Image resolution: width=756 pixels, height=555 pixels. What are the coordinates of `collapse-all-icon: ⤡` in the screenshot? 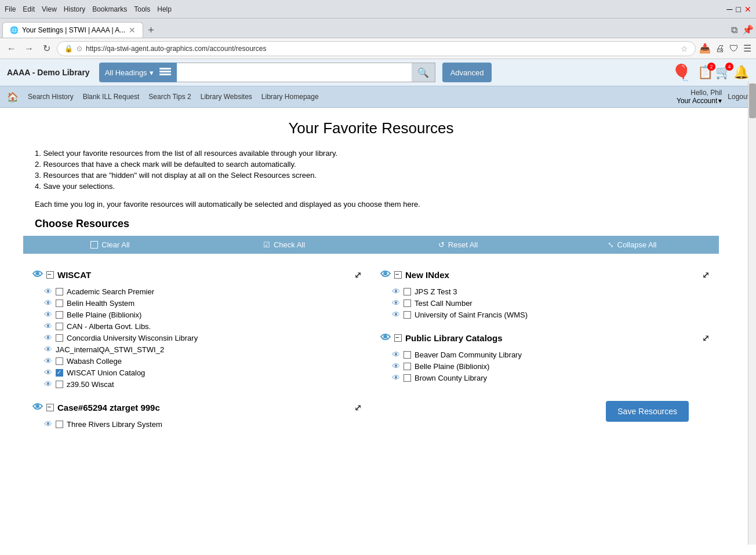 It's located at (611, 244).